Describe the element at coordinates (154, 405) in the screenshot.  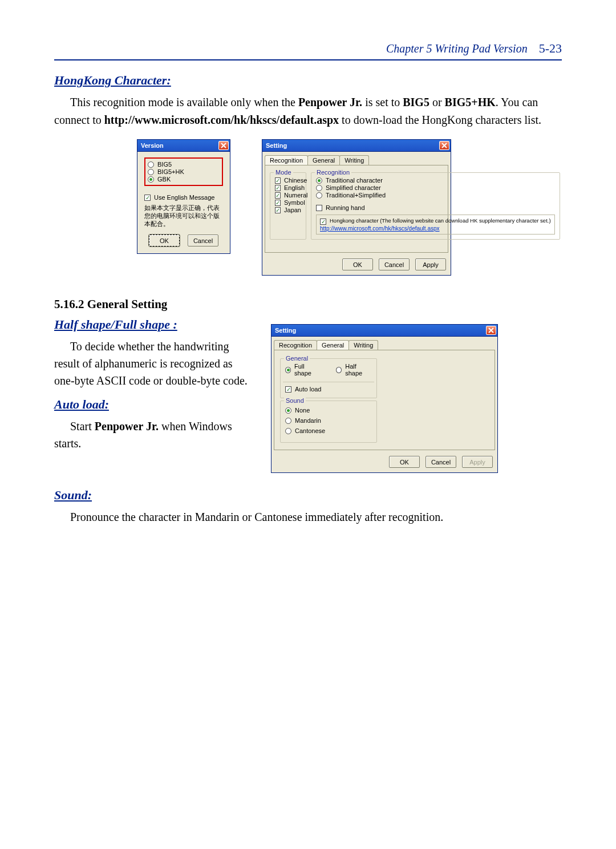
I see `autoload-heading: Auto load:` at that location.